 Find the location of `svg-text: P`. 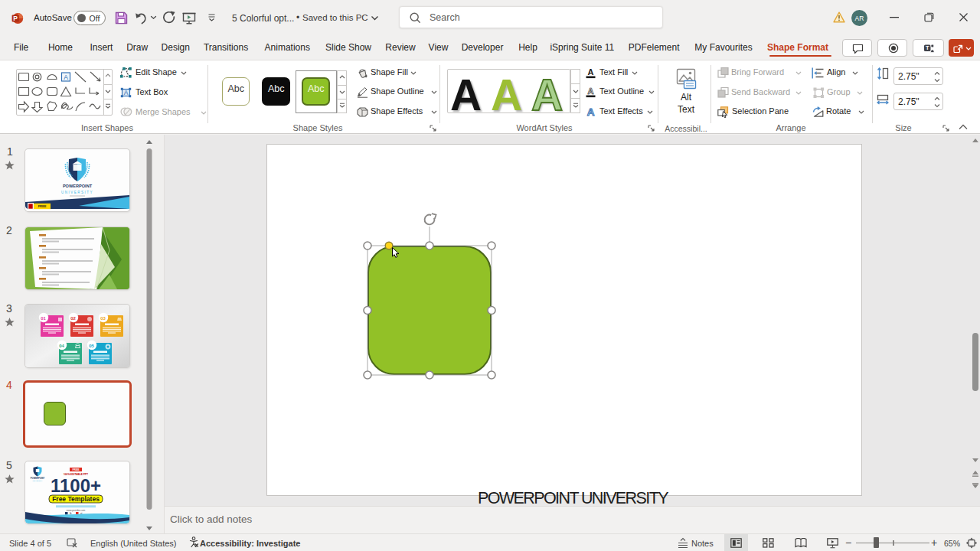

svg-text: P is located at coordinates (15, 18).